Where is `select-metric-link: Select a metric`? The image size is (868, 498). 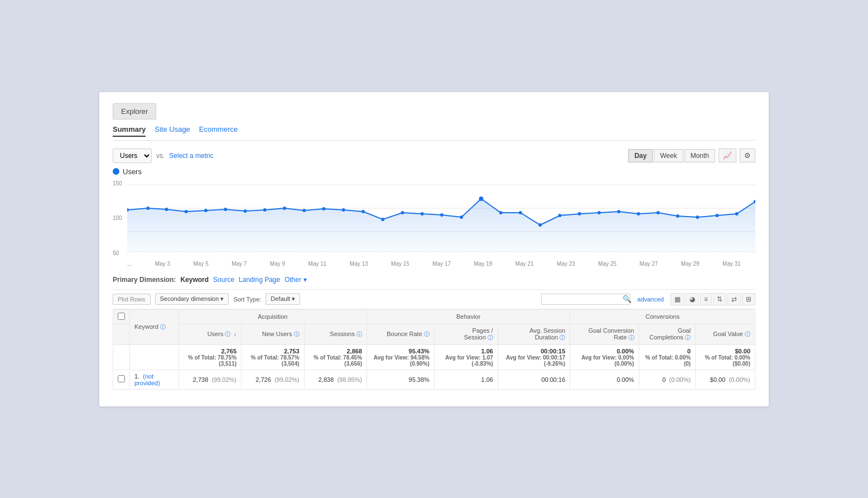
select-metric-link: Select a metric is located at coordinates (191, 156).